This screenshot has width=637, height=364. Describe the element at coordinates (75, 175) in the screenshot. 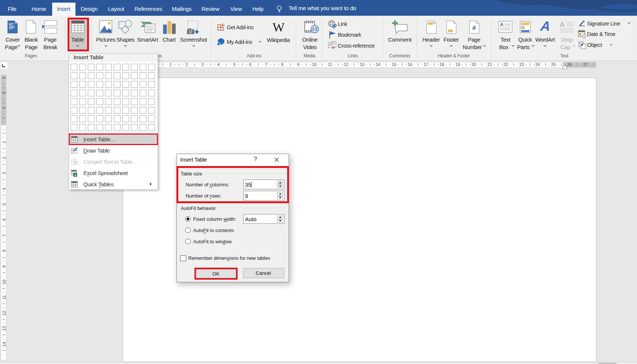

I see `svg-text: x` at that location.